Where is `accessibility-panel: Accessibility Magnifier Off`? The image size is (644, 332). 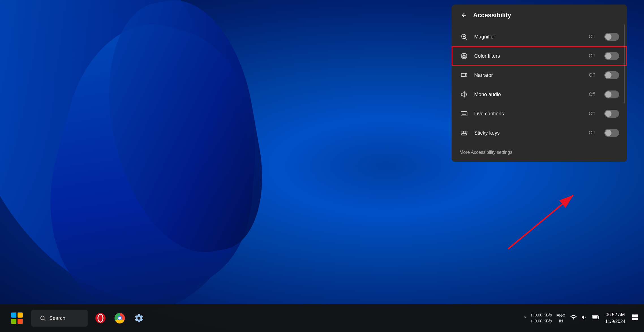 accessibility-panel: Accessibility Magnifier Off is located at coordinates (539, 83).